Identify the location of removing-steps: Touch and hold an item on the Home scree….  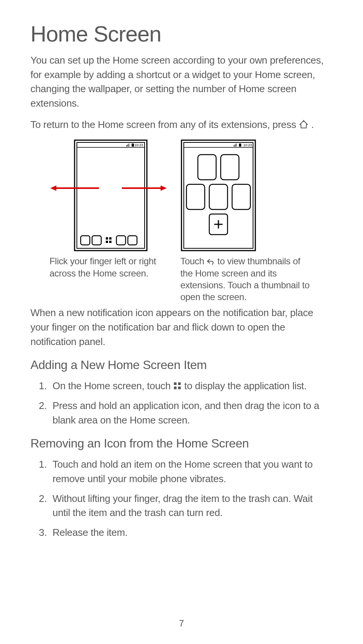
(182, 499).